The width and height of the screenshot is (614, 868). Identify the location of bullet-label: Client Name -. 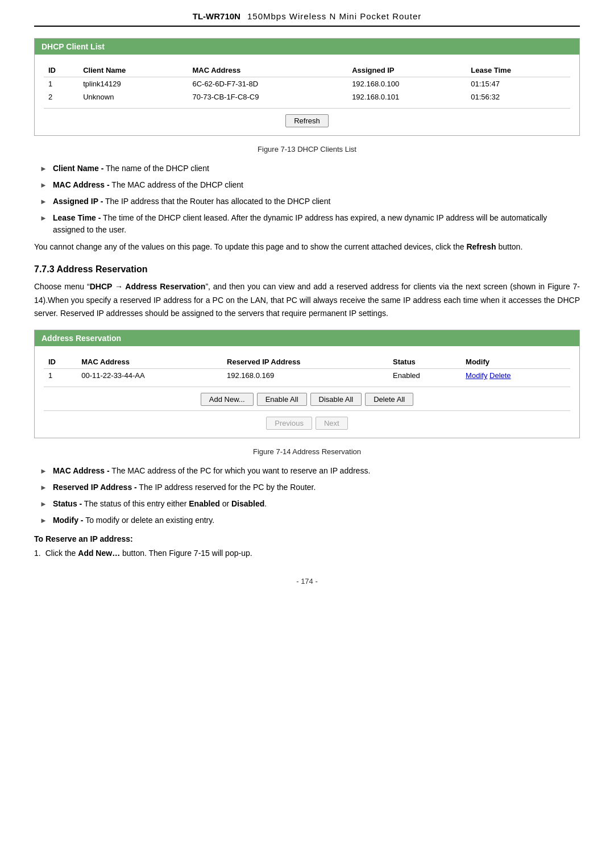
(78, 168).